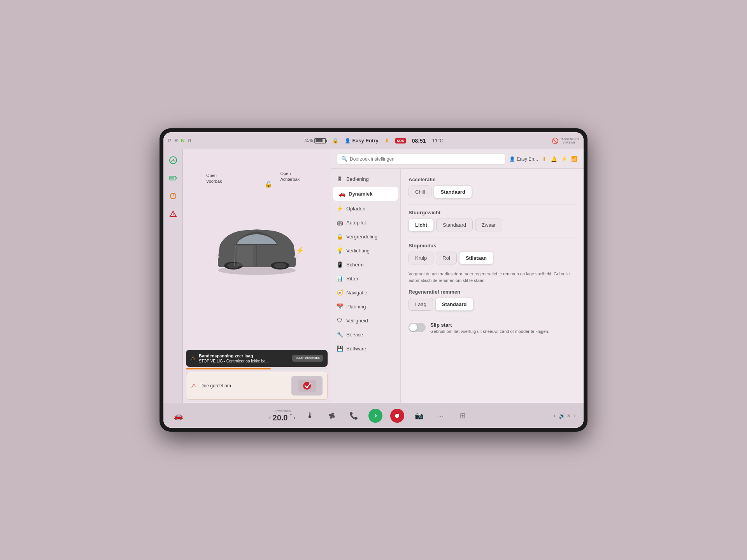 The width and height of the screenshot is (747, 560). Describe the element at coordinates (512, 159) in the screenshot. I see `header-profile-icon: 👤` at that location.